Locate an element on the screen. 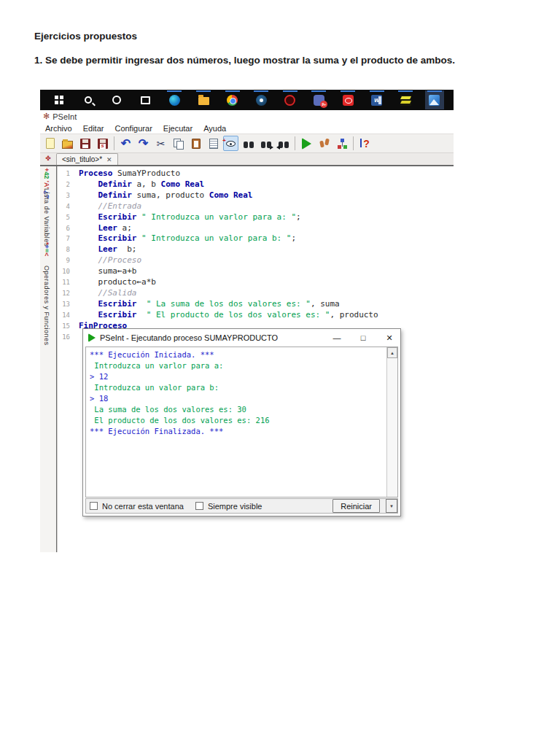 The width and height of the screenshot is (560, 747). exercise-text: 1. Se debe permitir ingresar dos números… is located at coordinates (245, 60).